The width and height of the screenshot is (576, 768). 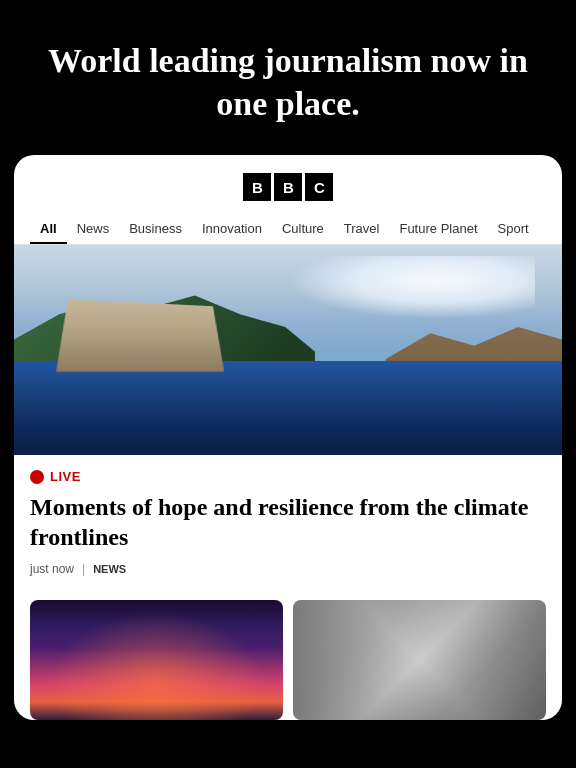 What do you see at coordinates (140, 335) in the screenshot?
I see `dam-structure` at bounding box center [140, 335].